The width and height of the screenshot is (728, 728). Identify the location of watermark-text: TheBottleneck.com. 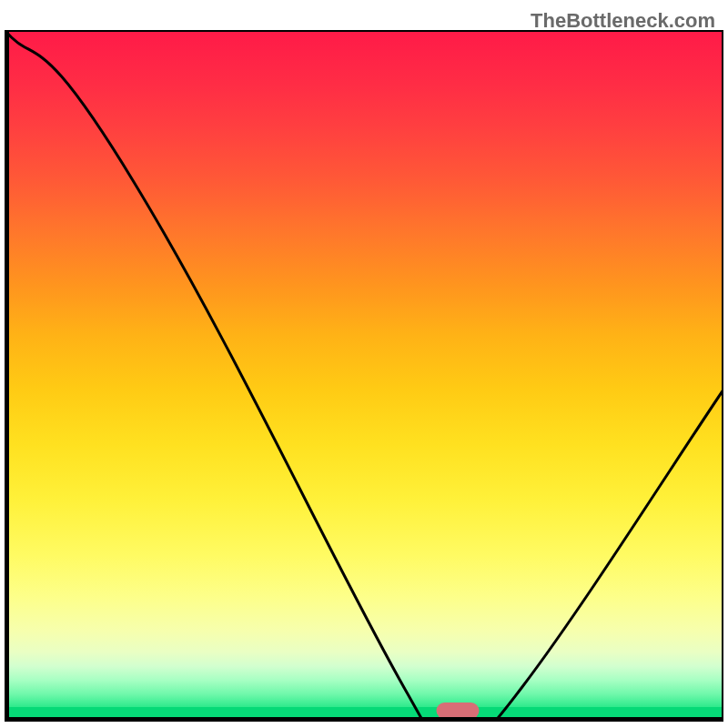
(622, 21).